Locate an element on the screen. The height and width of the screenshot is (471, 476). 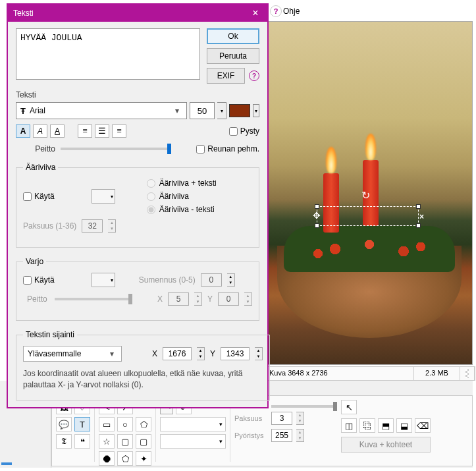
pos-y-label: Y is located at coordinates (213, 354).